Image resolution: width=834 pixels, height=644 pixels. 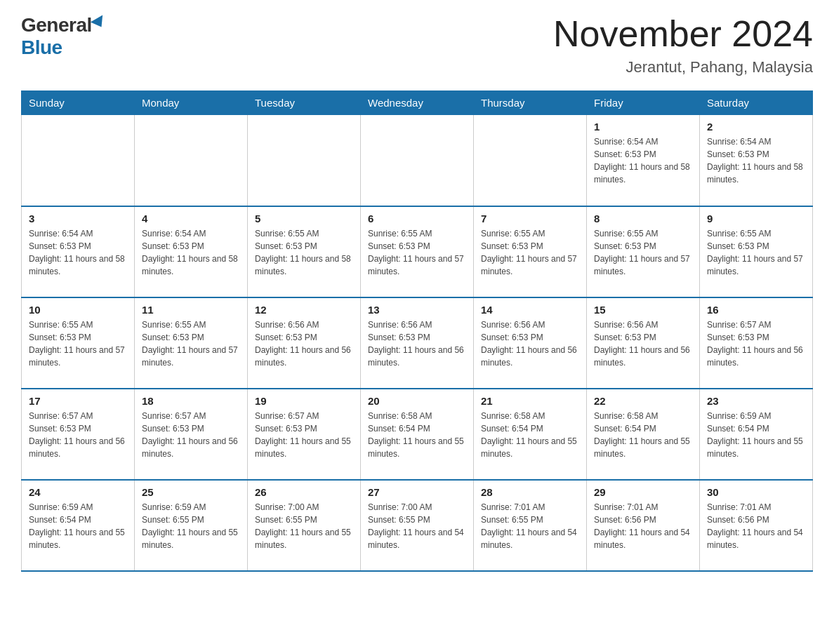 I want to click on cell-w3-d2: 12Sunrise: 6:56 AMSunset: 6:53 PMDayligh…, so click(x=305, y=343).